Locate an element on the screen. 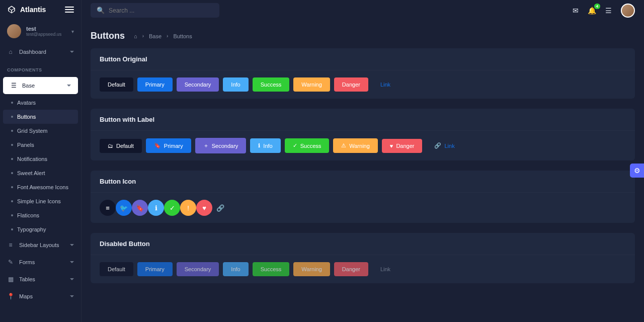  brand-name: Atlantis is located at coordinates (33, 10).